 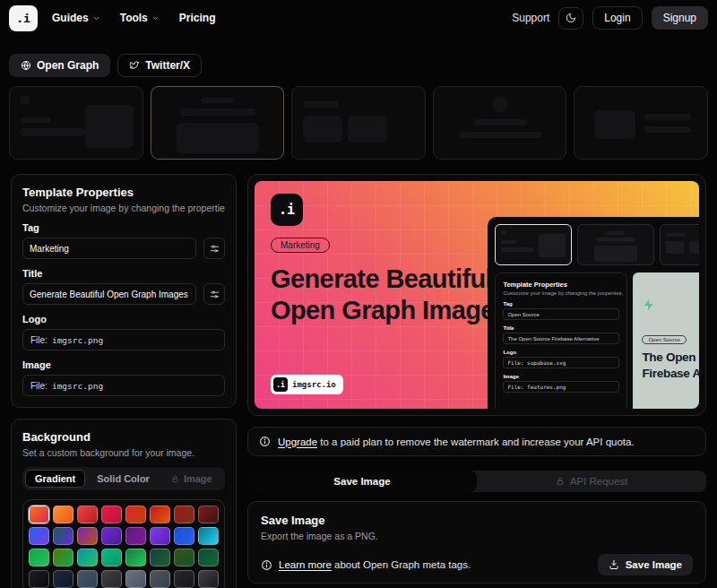 I want to click on panel-title: Background, so click(x=124, y=437).